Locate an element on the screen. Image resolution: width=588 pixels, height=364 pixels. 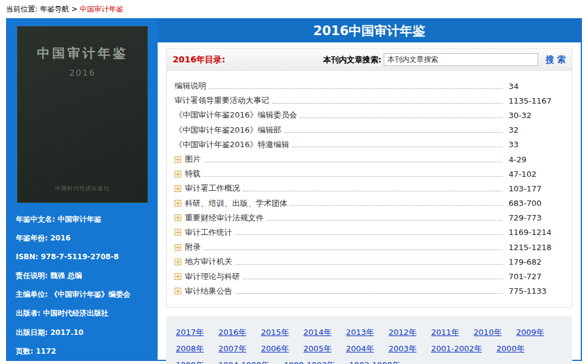
toc-item-label: 审计署工作概况 is located at coordinates (212, 188).